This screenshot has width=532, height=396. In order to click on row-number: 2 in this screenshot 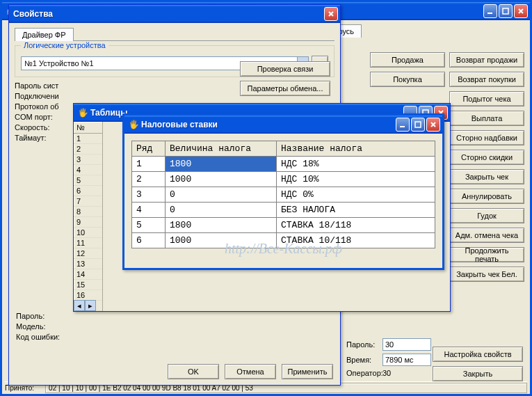, I will do `click(88, 149)`.